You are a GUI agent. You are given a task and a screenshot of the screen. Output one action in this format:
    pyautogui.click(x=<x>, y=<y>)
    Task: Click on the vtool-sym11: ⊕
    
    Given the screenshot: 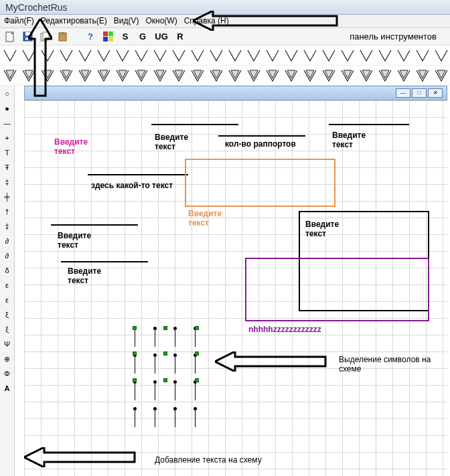 What is the action you would take?
    pyautogui.click(x=7, y=359)
    